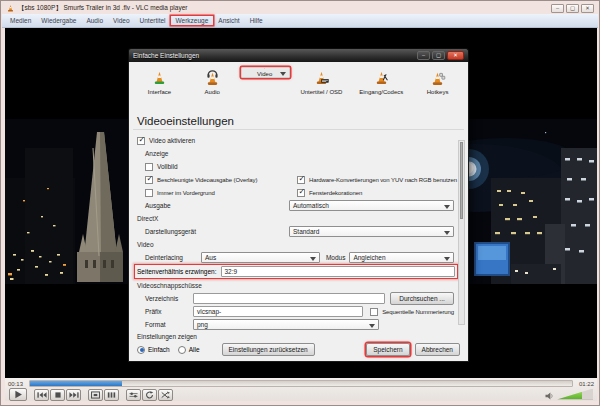 The width and height of the screenshot is (600, 406). I want to click on checkbox-overlay, so click(149, 180).